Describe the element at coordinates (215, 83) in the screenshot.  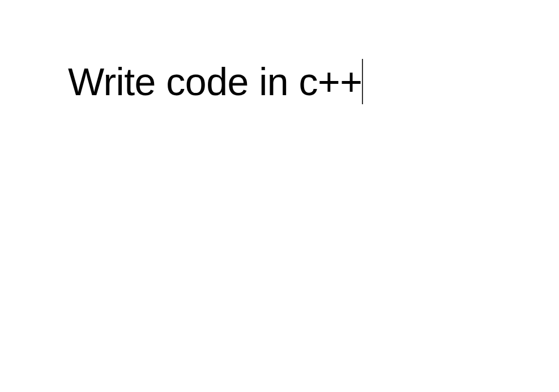
I see `document-content: Write code in c++` at that location.